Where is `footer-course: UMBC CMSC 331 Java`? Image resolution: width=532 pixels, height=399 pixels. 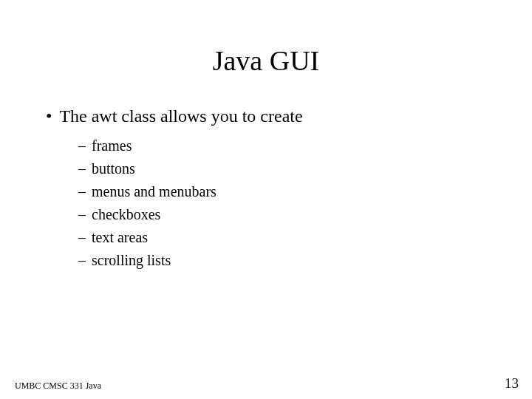 footer-course: UMBC CMSC 331 Java is located at coordinates (58, 386).